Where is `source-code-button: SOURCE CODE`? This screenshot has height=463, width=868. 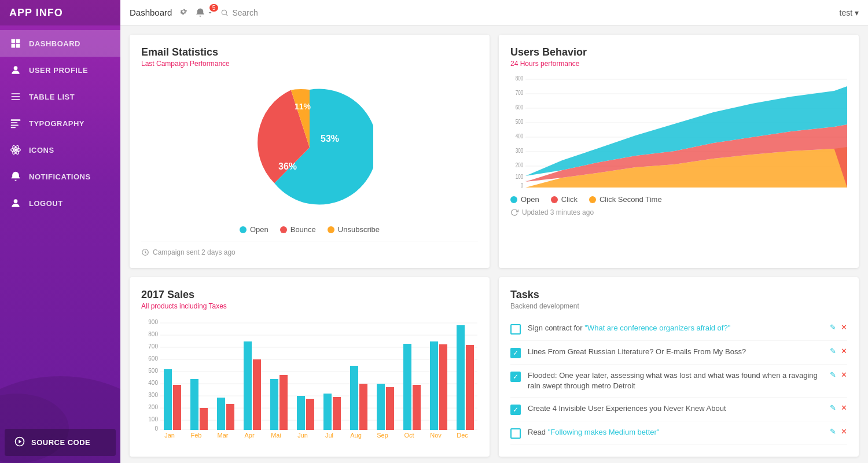 source-code-button: SOURCE CODE is located at coordinates (60, 442).